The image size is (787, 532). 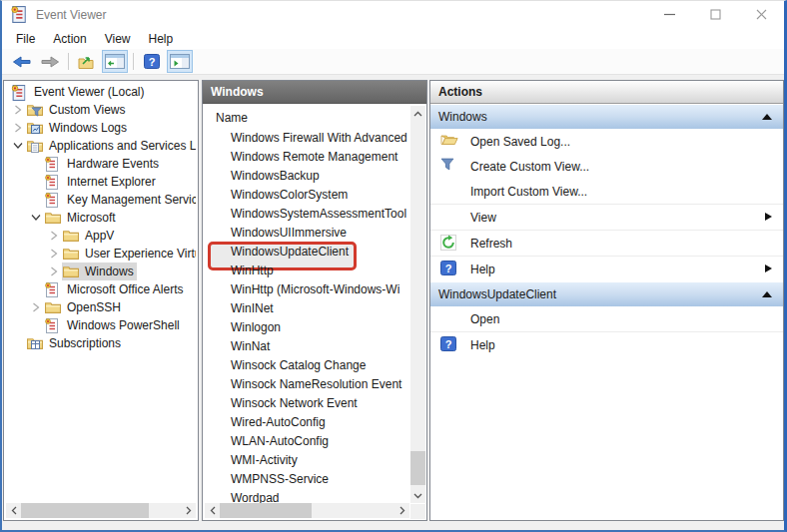 I want to click on list-item: WLAN-AutoConfig, so click(x=307, y=441).